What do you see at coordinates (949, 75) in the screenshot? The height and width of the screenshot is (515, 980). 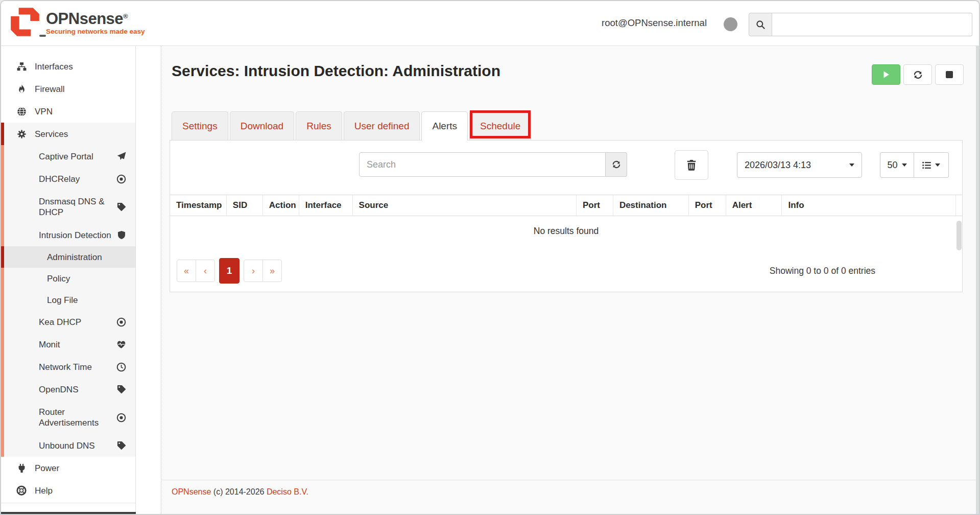 I see `stop-service-button` at bounding box center [949, 75].